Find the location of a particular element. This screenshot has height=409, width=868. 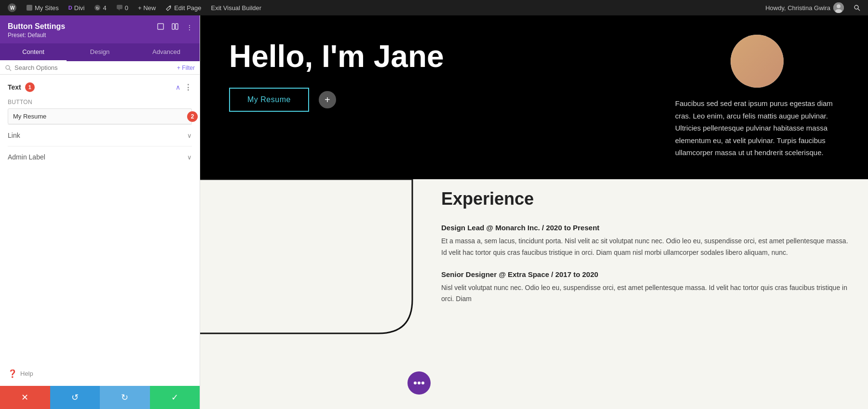

new-label: + New is located at coordinates (147, 8).